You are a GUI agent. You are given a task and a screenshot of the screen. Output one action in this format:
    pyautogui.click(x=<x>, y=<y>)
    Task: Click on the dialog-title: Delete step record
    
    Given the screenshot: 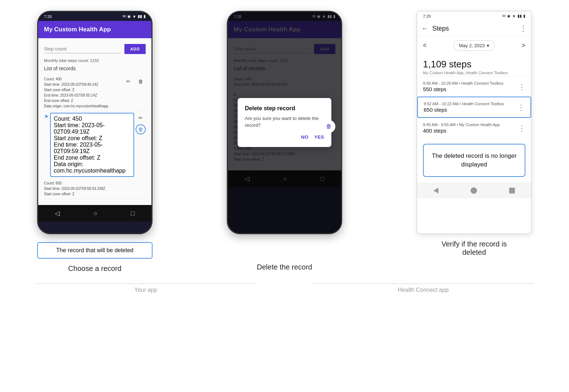 What is the action you would take?
    pyautogui.click(x=284, y=108)
    